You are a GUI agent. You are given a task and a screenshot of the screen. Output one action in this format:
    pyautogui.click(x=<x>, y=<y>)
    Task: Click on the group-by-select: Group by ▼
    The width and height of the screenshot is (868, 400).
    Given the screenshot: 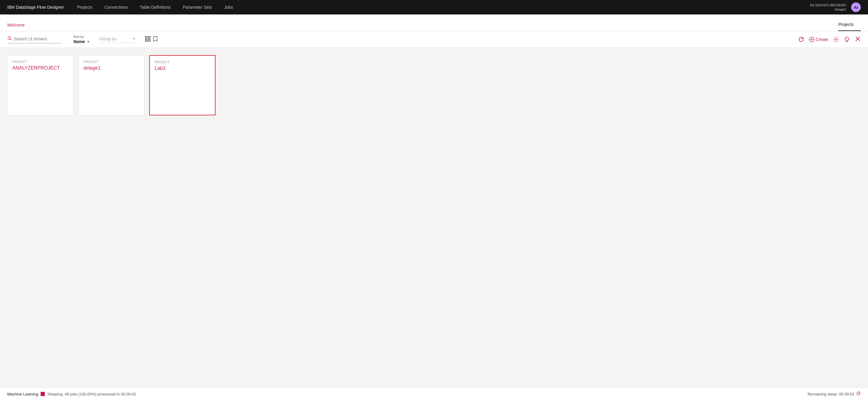 What is the action you would take?
    pyautogui.click(x=117, y=40)
    